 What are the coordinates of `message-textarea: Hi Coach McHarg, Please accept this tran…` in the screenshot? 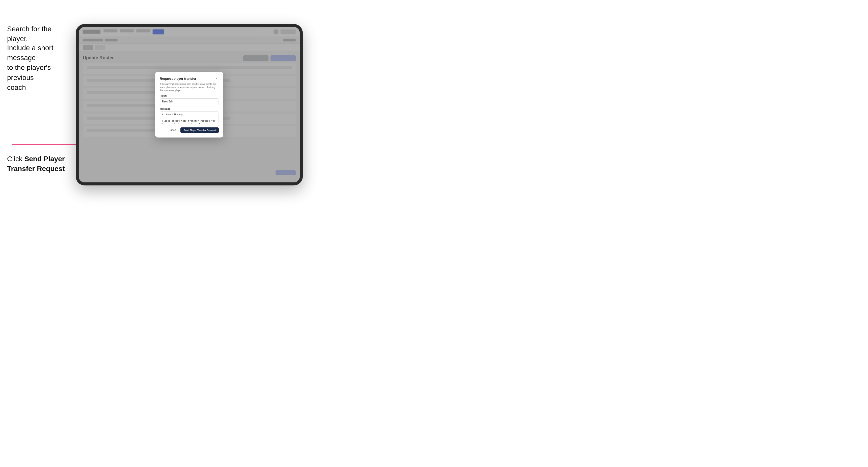 It's located at (189, 118).